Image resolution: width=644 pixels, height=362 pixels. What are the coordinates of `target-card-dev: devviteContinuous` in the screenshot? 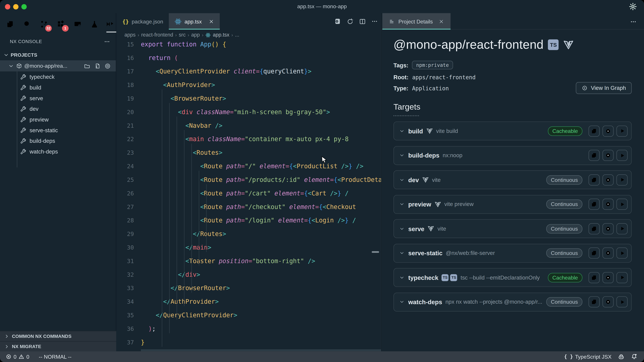 It's located at (512, 180).